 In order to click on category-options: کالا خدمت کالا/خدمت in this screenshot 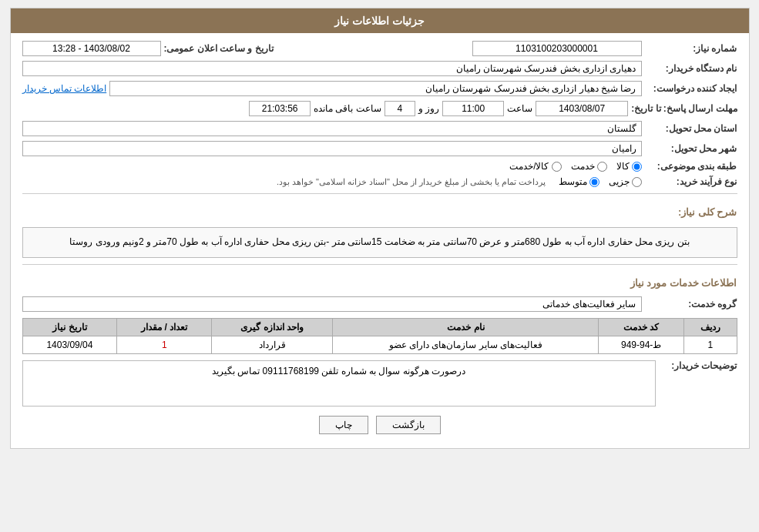, I will do `click(575, 166)`.